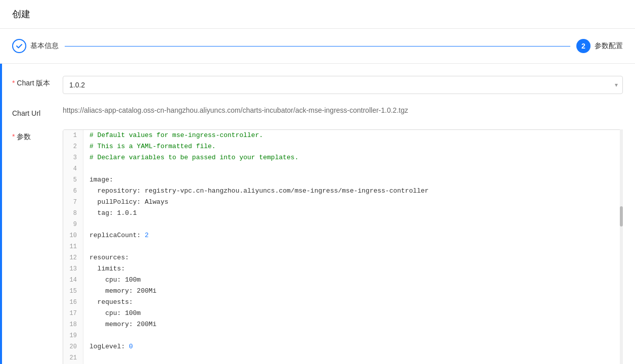 This screenshot has width=635, height=364. What do you see at coordinates (44, 46) in the screenshot?
I see `step-1-label: 基本信息` at bounding box center [44, 46].